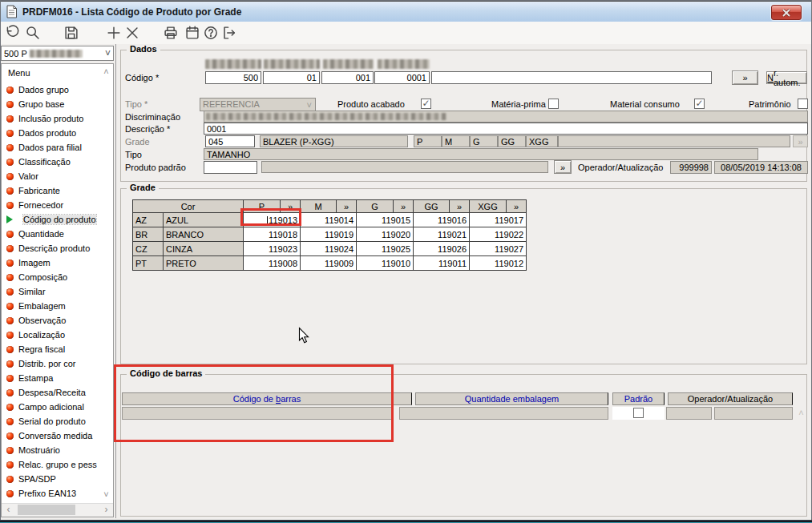  Describe the element at coordinates (47, 248) in the screenshot. I see `sidebar-item-descricao-produto: Descrição produto` at that location.